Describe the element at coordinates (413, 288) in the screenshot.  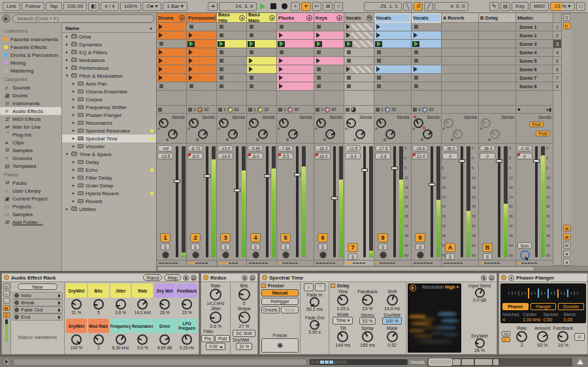
I see `display-play-icon` at that location.